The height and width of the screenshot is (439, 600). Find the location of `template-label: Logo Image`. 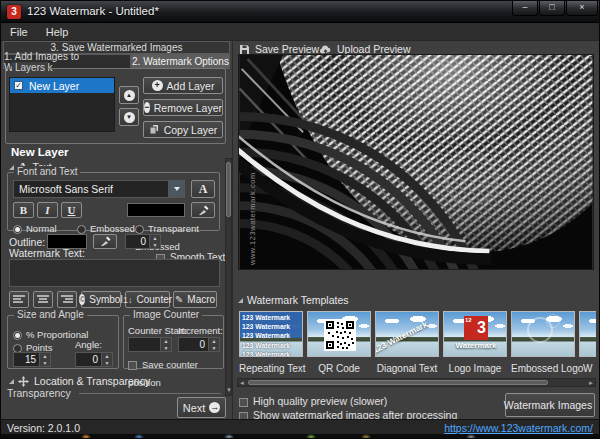

template-label: Logo Image is located at coordinates (475, 368).